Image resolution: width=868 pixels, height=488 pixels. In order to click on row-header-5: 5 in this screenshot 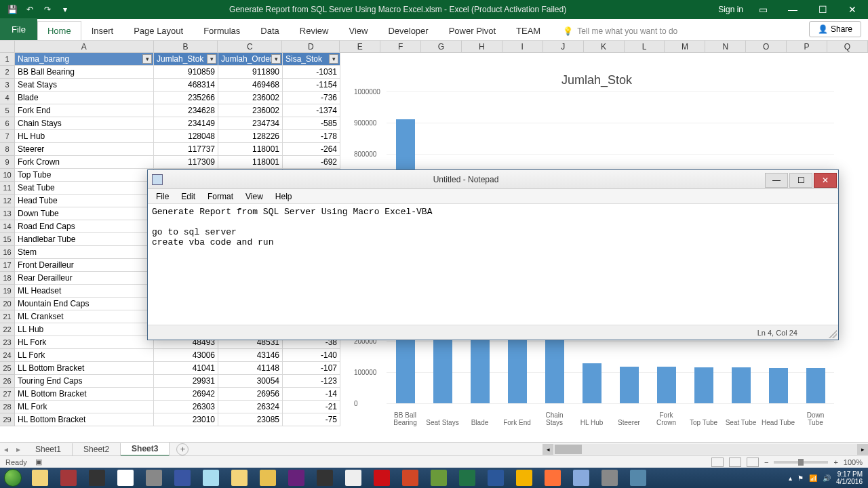, I will do `click(7, 111)`.